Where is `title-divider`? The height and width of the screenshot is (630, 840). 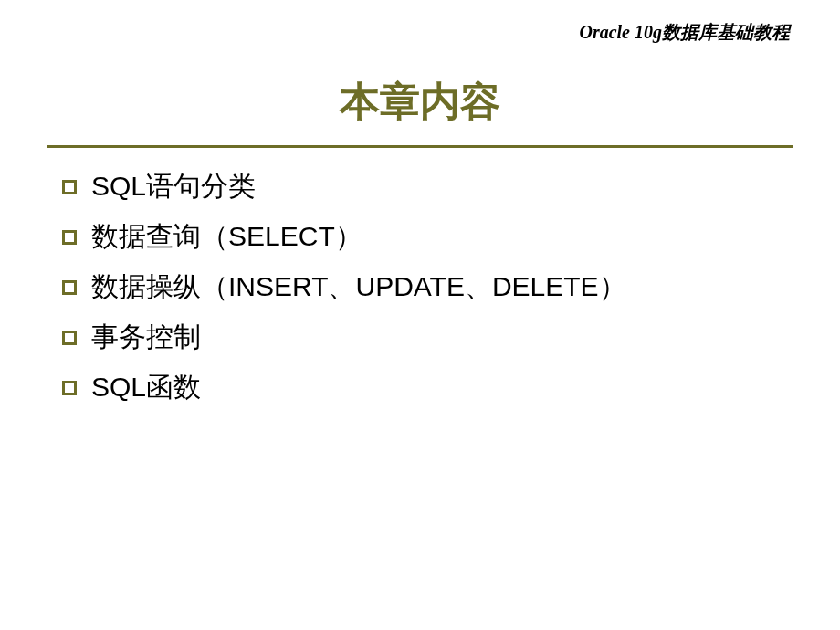 title-divider is located at coordinates (420, 146).